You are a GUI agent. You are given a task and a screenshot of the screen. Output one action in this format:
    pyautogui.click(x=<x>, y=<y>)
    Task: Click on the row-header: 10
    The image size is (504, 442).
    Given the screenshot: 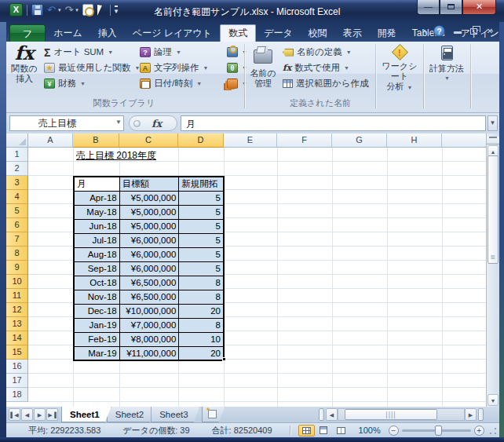 What is the action you would take?
    pyautogui.click(x=17, y=282)
    